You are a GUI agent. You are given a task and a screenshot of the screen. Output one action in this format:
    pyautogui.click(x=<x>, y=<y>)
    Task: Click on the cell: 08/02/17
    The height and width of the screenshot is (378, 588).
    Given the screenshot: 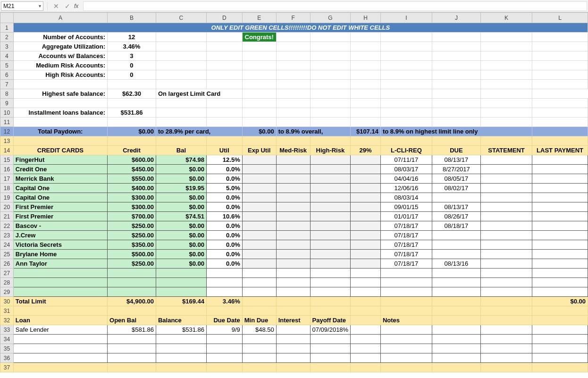 What is the action you would take?
    pyautogui.click(x=456, y=188)
    